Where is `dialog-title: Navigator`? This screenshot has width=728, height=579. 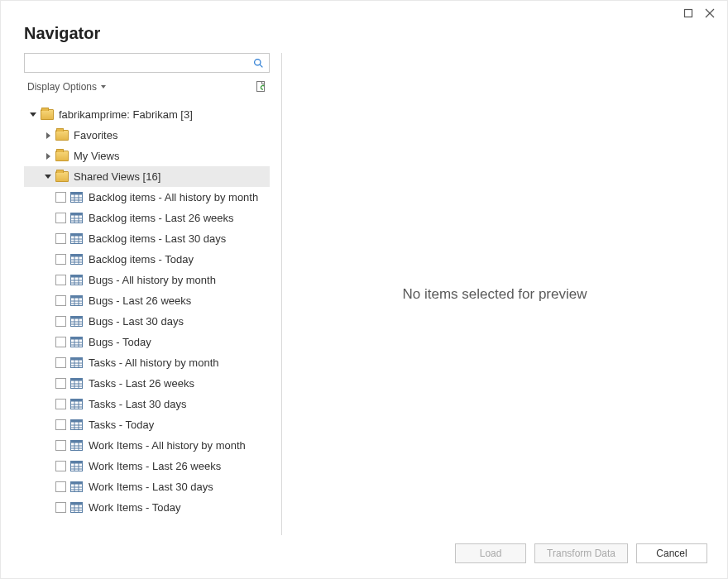
dialog-title: Navigator is located at coordinates (366, 33).